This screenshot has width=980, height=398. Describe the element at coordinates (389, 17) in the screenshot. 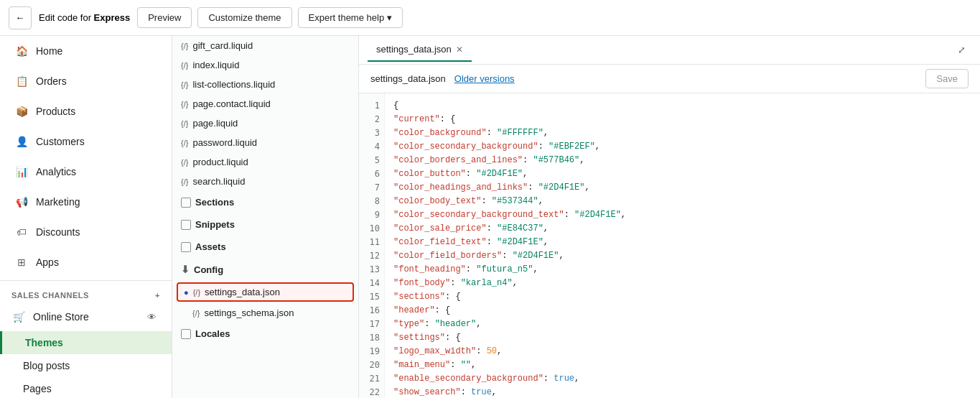

I see `dropdown-arrow-icon: ▾` at that location.